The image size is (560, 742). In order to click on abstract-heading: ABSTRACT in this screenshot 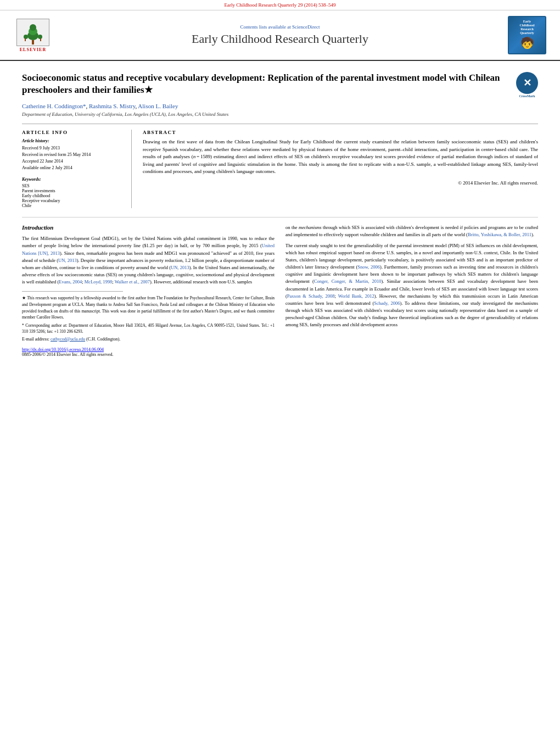, I will do `click(340, 132)`.